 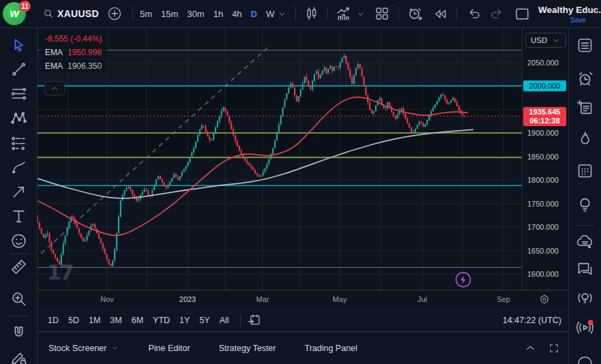 What do you see at coordinates (115, 14) in the screenshot?
I see `compare-add-icon` at bounding box center [115, 14].